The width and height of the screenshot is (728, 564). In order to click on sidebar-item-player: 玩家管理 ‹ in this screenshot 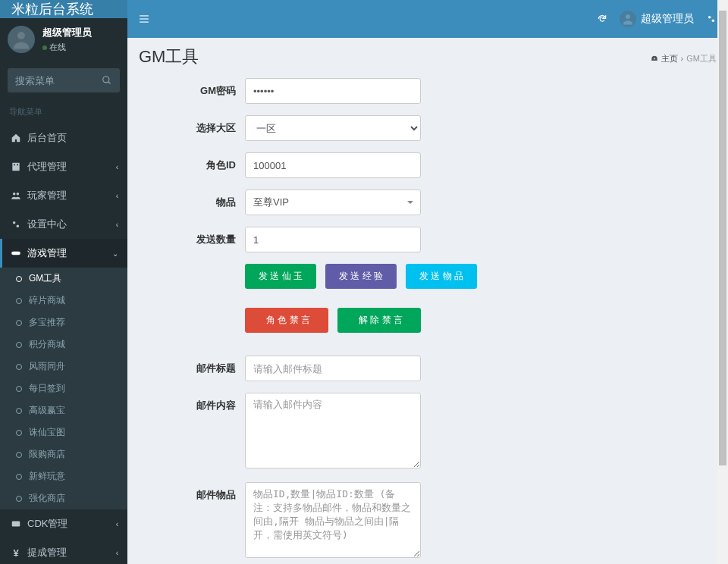, I will do `click(64, 196)`.